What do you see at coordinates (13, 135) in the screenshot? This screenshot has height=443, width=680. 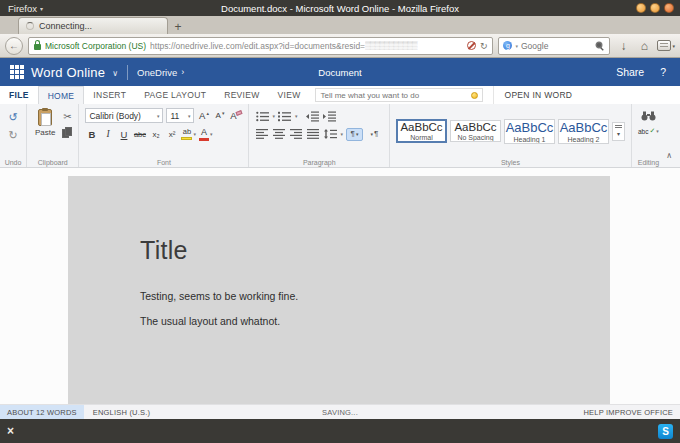 I see `redo-icon: ↻` at bounding box center [13, 135].